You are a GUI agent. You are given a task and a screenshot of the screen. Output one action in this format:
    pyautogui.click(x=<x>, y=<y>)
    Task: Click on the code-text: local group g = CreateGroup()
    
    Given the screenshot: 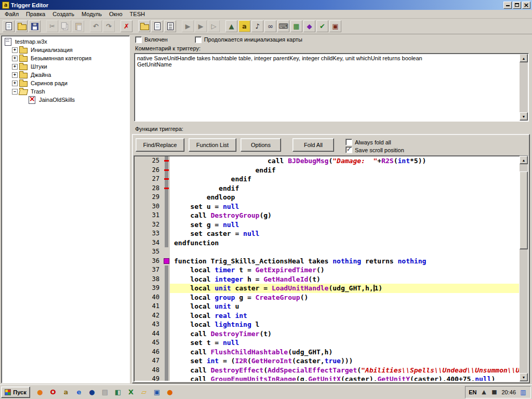 What is the action you would take?
    pyautogui.click(x=344, y=298)
    